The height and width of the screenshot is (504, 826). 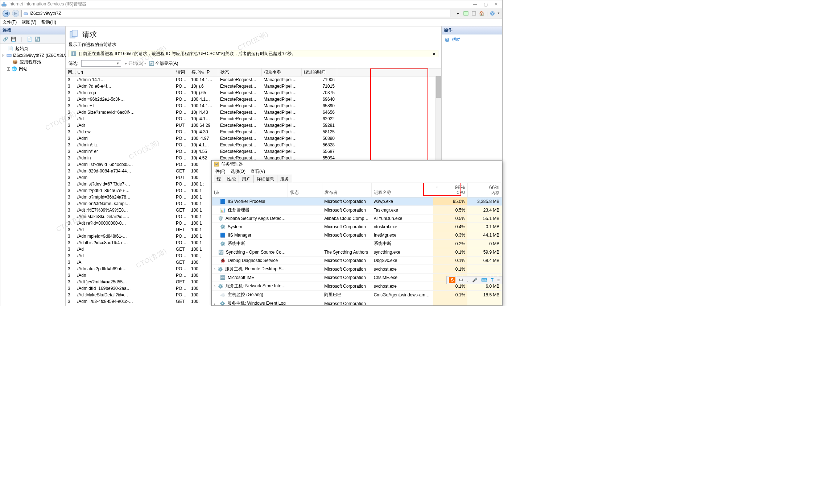 I want to click on ime-keyboard-icon: ⌨, so click(x=484, y=280).